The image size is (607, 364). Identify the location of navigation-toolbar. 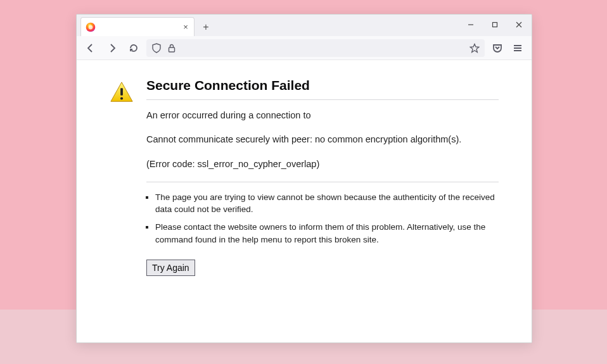
(304, 48).